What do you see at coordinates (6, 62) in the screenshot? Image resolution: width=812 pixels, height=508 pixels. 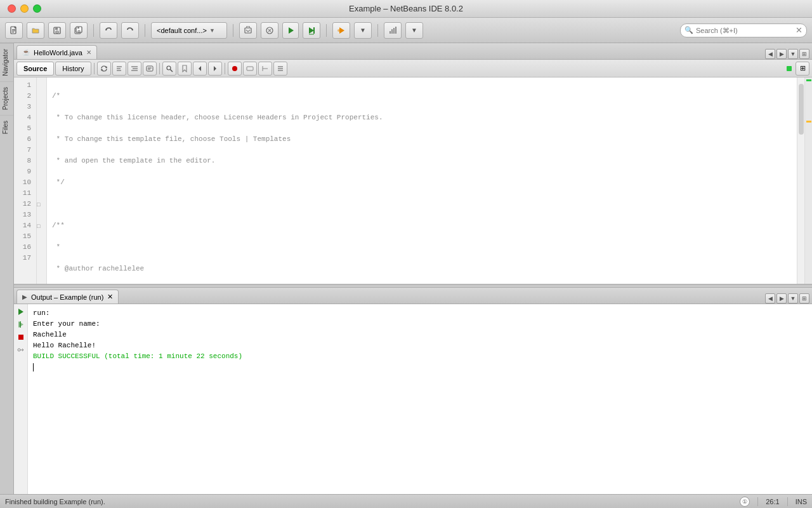 I see `navigator-tab: Navigator` at bounding box center [6, 62].